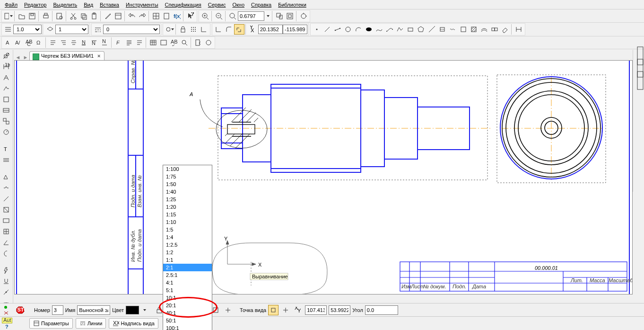 The image size is (644, 330). What do you see at coordinates (174, 43) in the screenshot?
I see `spell-button: ABC` at bounding box center [174, 43].